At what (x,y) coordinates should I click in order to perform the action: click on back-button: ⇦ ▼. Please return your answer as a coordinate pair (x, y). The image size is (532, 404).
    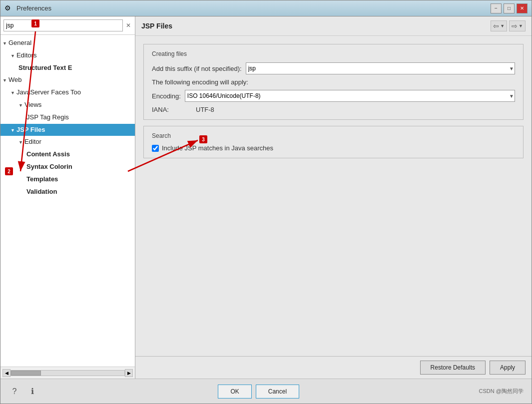
    Looking at the image, I should click on (499, 26).